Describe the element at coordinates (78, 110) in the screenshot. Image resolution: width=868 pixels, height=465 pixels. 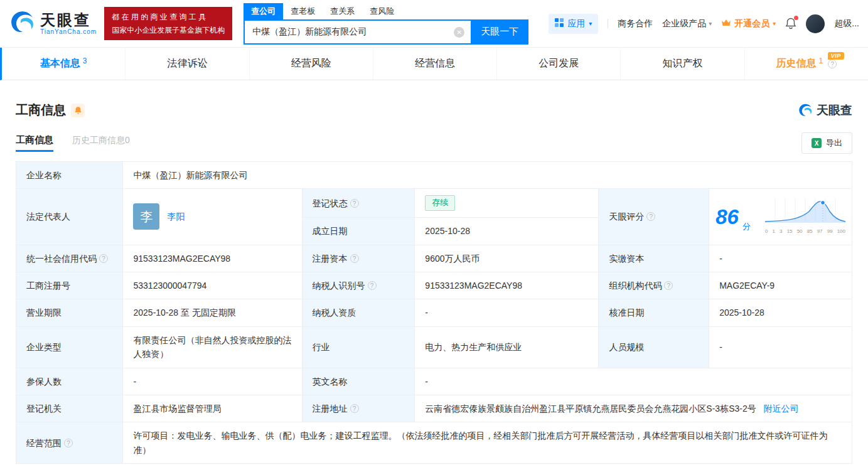
I see `subscribe-bell-icon` at that location.